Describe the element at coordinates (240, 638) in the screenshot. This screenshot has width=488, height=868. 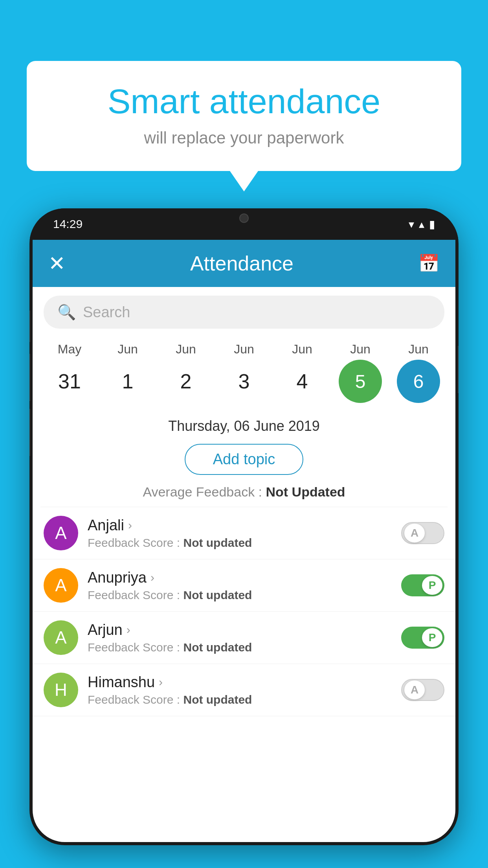
I see `student-info: Arjun ›Feedback Score : Not updated` at that location.